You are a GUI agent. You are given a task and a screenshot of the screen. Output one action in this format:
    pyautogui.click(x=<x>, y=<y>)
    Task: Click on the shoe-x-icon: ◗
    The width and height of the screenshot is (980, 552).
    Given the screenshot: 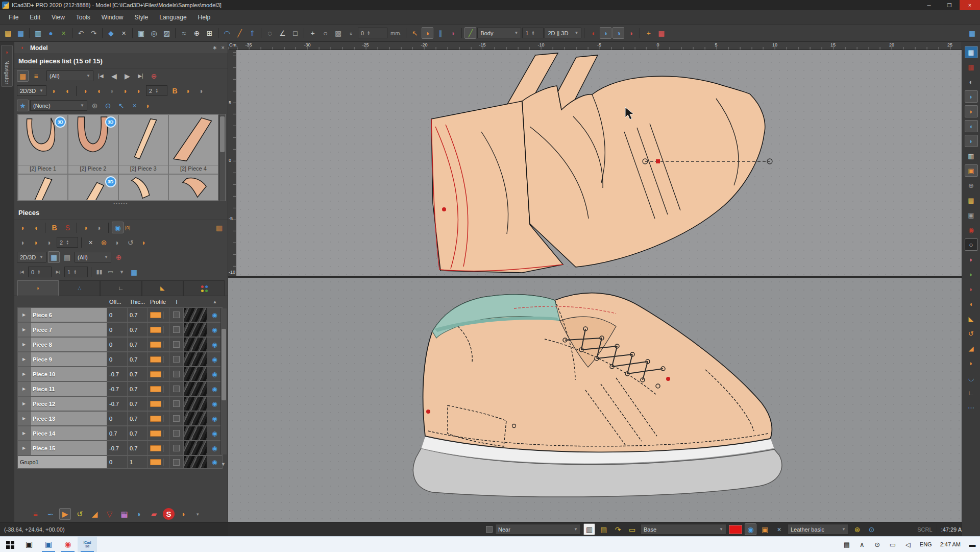 What is the action you would take?
    pyautogui.click(x=144, y=242)
    